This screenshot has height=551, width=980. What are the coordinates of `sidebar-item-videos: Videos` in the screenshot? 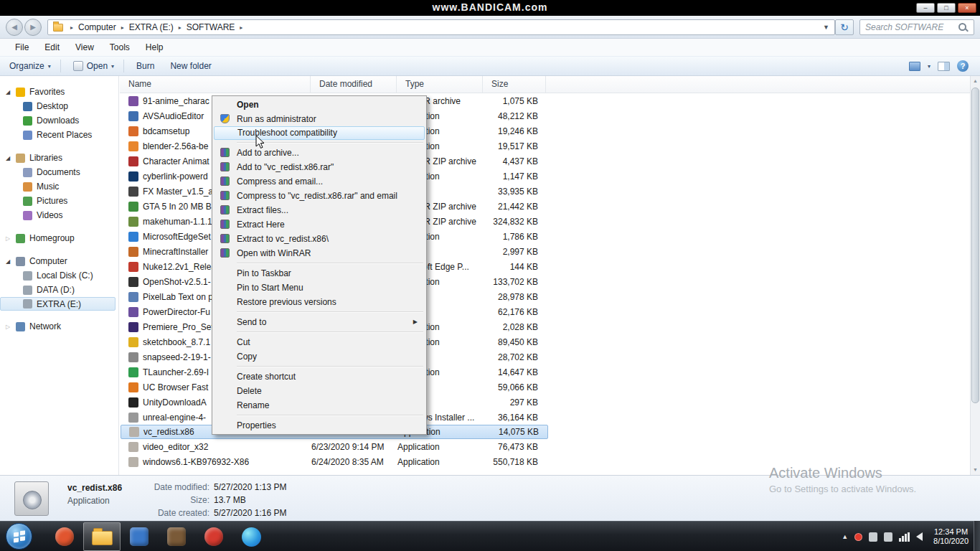 It's located at (57, 215).